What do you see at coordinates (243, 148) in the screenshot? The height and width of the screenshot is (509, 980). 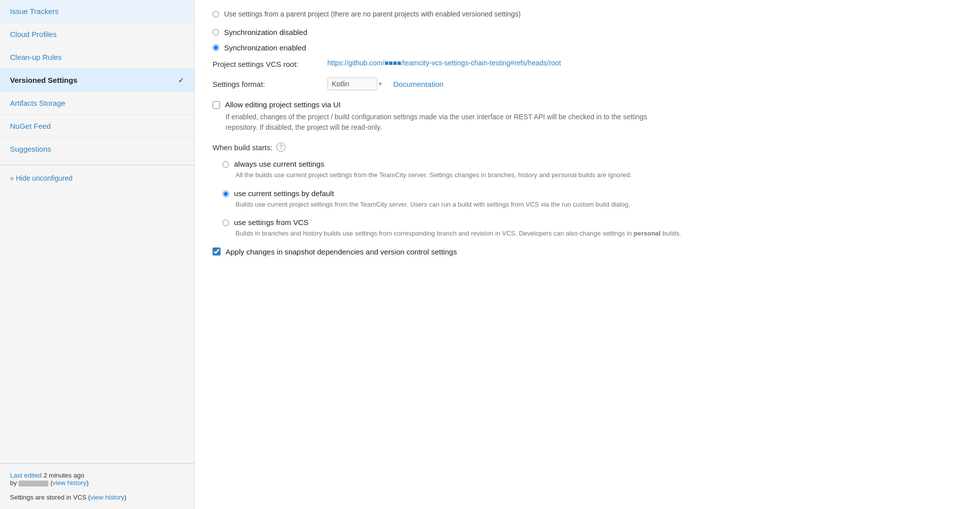 I see `when-build-starts-label: When build starts:` at bounding box center [243, 148].